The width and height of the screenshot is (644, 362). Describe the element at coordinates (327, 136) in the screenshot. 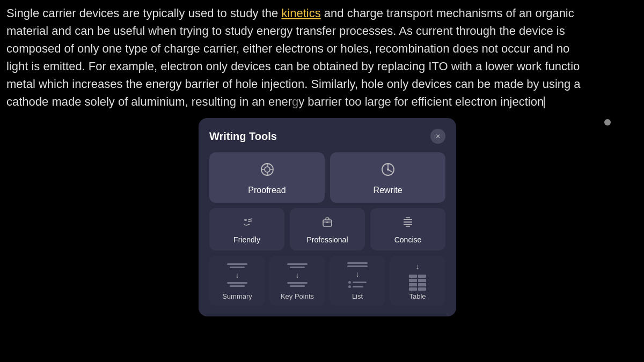

I see `modal-header: Writing Tools ×` at that location.